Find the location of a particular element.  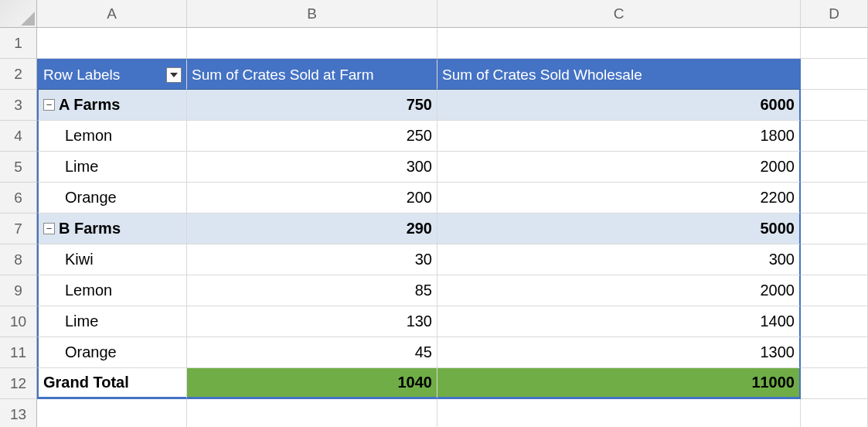

item-a-lime-label: Lime is located at coordinates (112, 167).